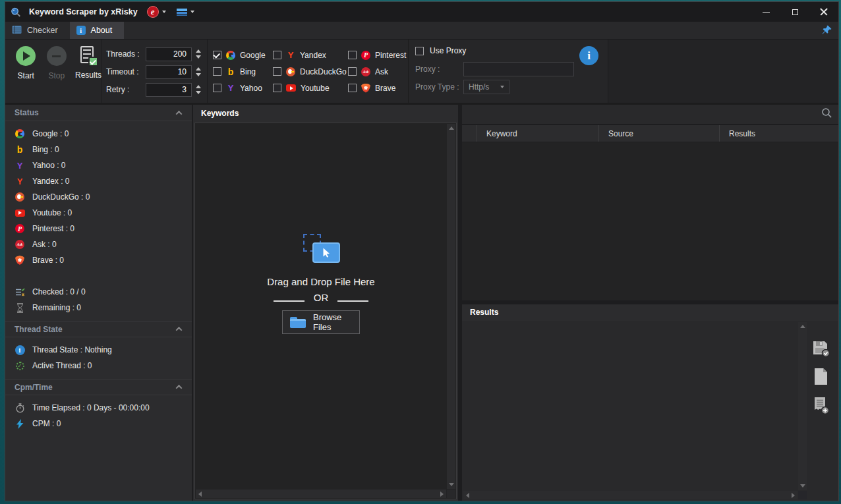  What do you see at coordinates (589, 55) in the screenshot?
I see `info-icon: i` at bounding box center [589, 55].